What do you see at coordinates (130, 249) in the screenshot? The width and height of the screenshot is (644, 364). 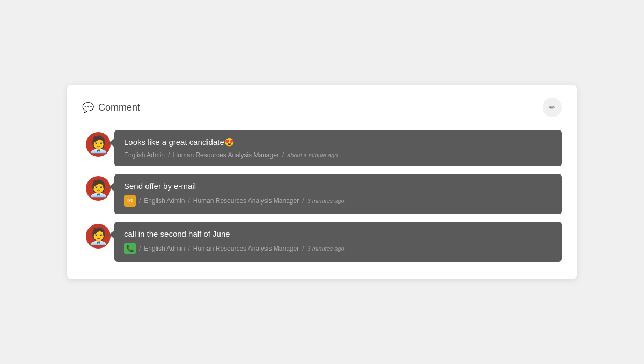 I see `phone-icon: 📞` at bounding box center [130, 249].